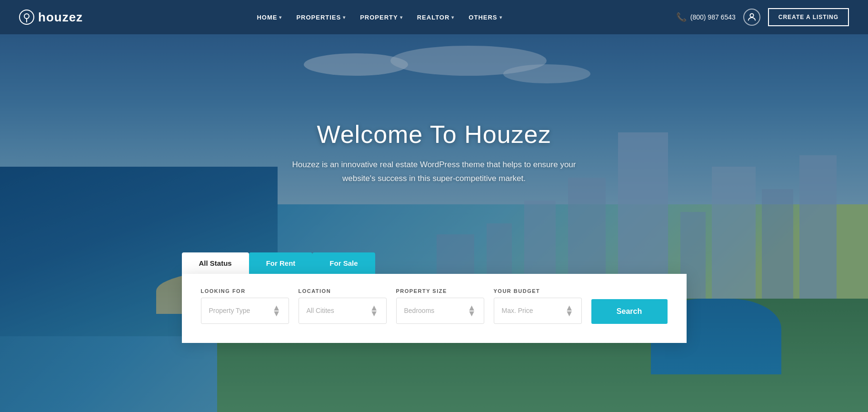  I want to click on looking-for-field: LOOKING FOR Property Type ▲▼, so click(245, 306).